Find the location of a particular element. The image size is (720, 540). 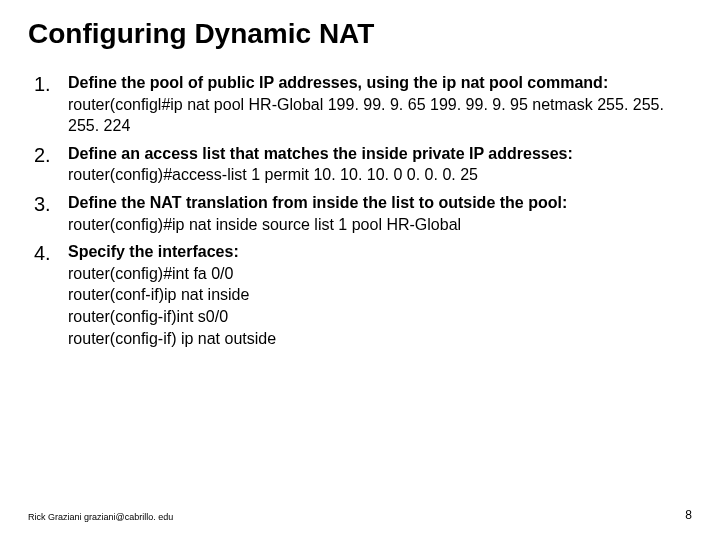

item-command: router(config)#access-list 1 permit 10. … is located at coordinates (380, 175).